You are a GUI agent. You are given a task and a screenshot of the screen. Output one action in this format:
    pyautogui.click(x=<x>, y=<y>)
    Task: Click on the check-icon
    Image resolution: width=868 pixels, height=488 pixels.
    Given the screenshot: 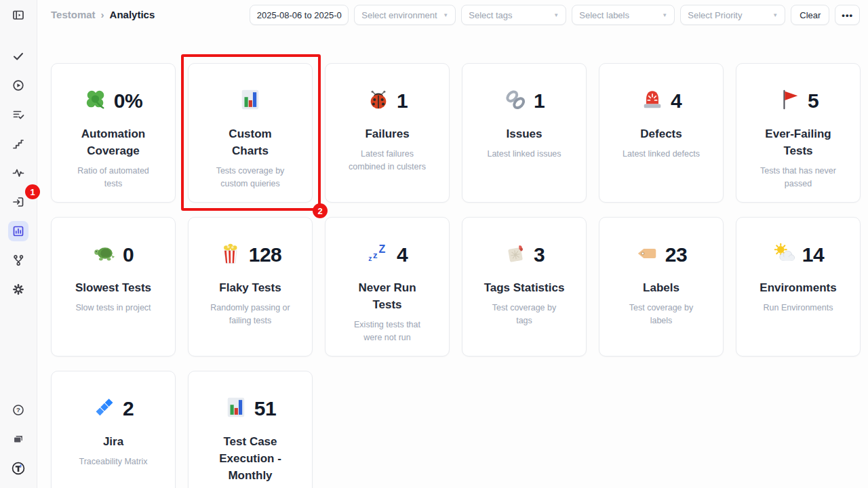 What is the action you would take?
    pyautogui.click(x=18, y=56)
    